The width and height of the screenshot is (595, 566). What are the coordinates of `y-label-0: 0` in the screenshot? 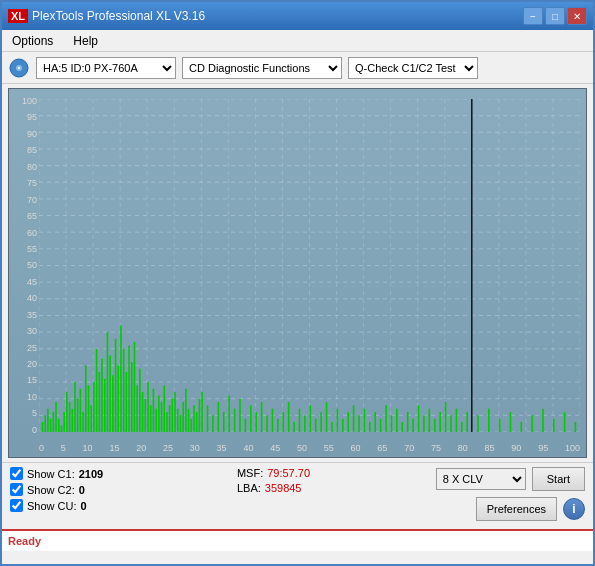 It's located at (25, 430).